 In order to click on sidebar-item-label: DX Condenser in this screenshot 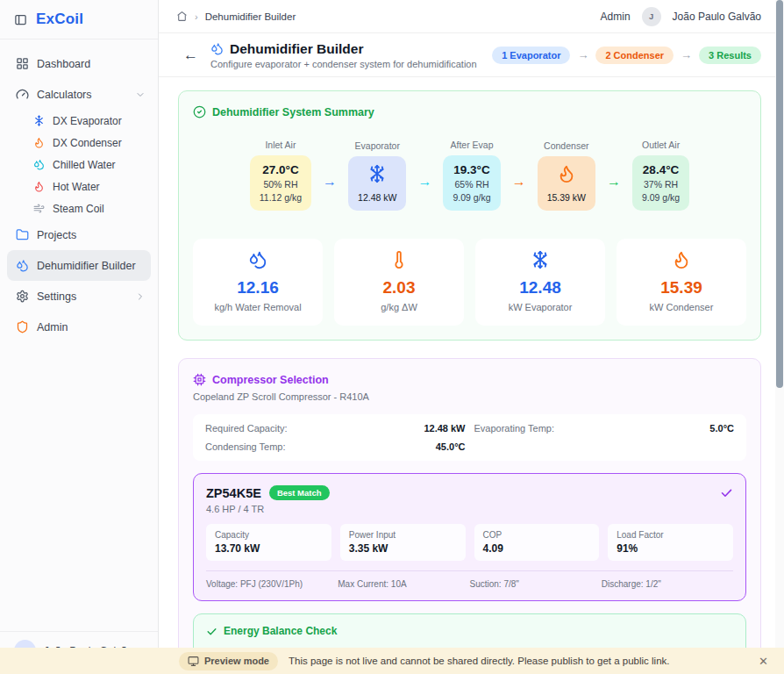, I will do `click(88, 143)`.